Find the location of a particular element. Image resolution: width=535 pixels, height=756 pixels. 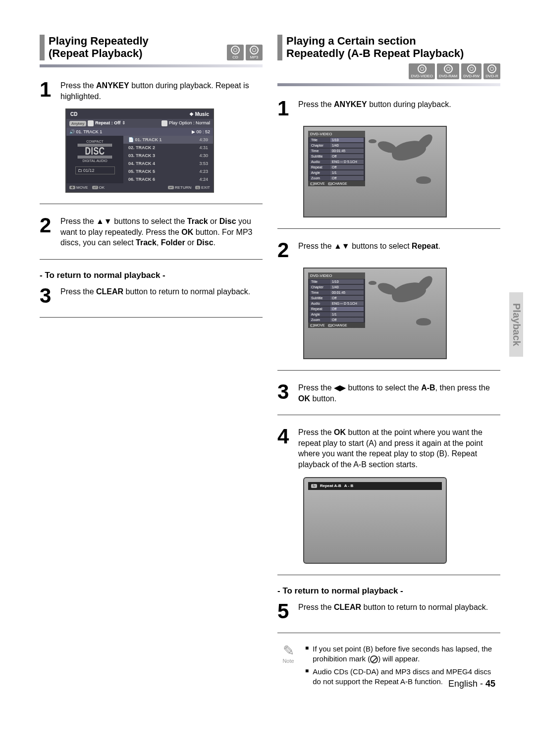

prohibition-icon is located at coordinates (374, 659).